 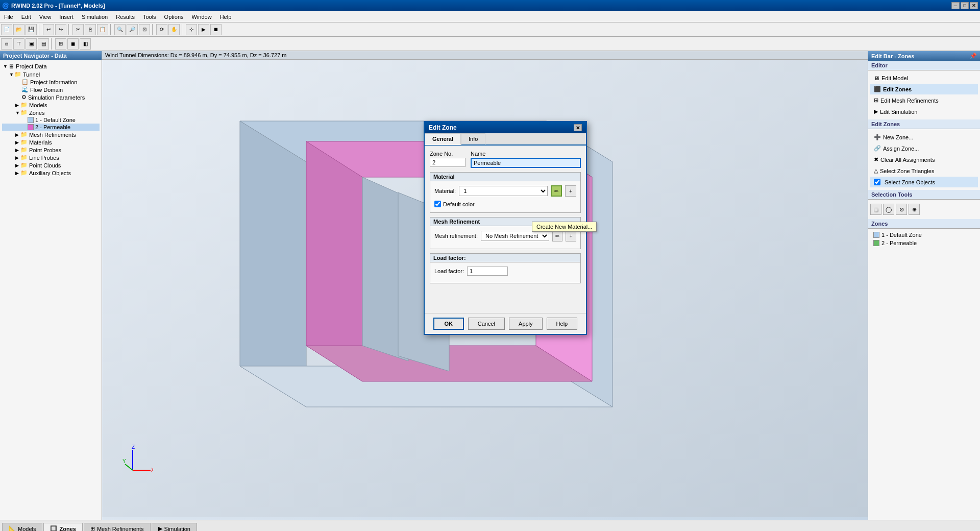 I want to click on mesh-new-button: +, so click(x=571, y=236).